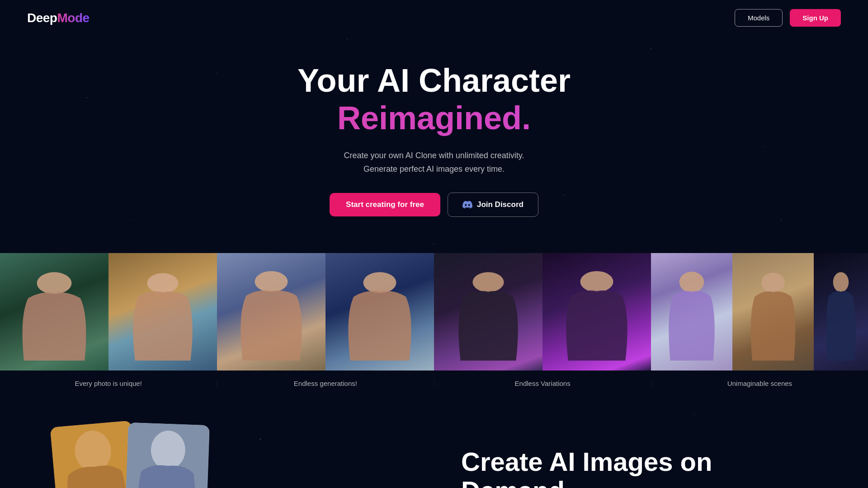 The height and width of the screenshot is (488, 868). What do you see at coordinates (434, 163) in the screenshot?
I see `hero-subtitle: Create your own AI Clone with unlimited …` at bounding box center [434, 163].